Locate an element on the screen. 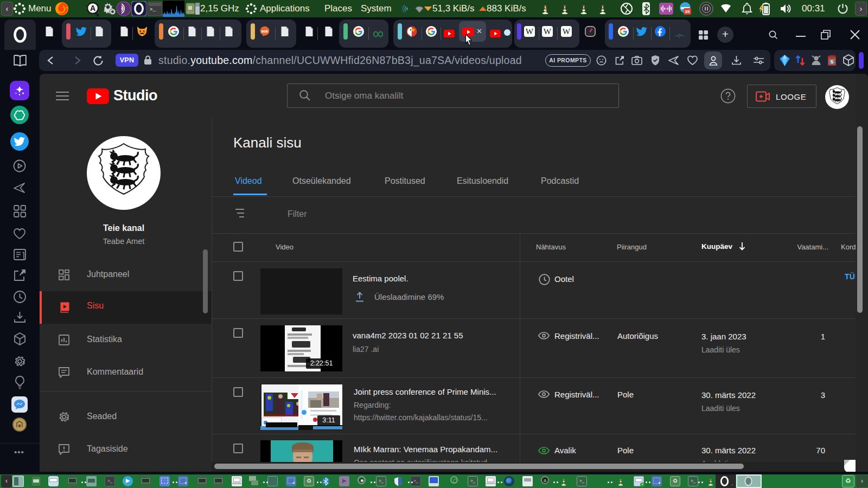  svg-text: 35 is located at coordinates (688, 12).